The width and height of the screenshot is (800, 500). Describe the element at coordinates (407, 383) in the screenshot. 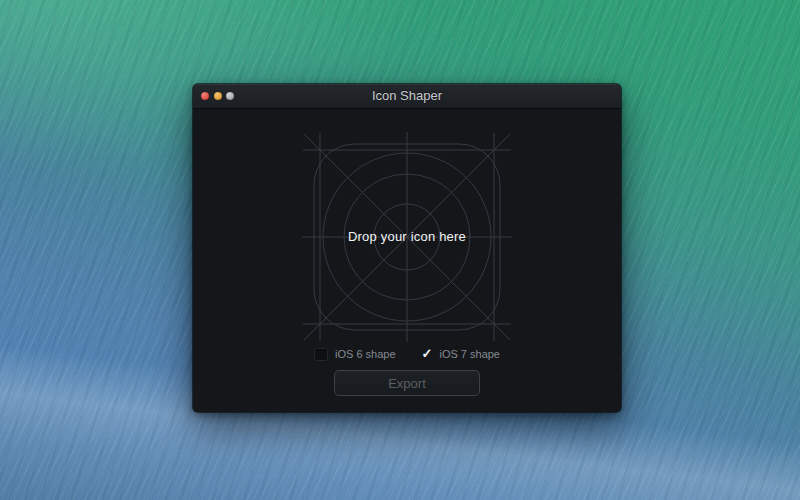

I see `export-button: Export` at that location.